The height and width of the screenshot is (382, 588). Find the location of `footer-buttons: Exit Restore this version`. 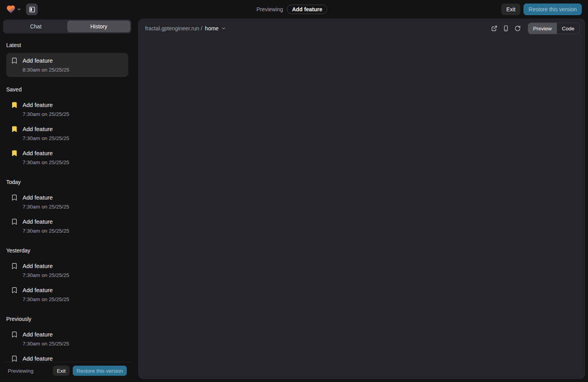

footer-buttons: Exit Restore this version is located at coordinates (90, 371).